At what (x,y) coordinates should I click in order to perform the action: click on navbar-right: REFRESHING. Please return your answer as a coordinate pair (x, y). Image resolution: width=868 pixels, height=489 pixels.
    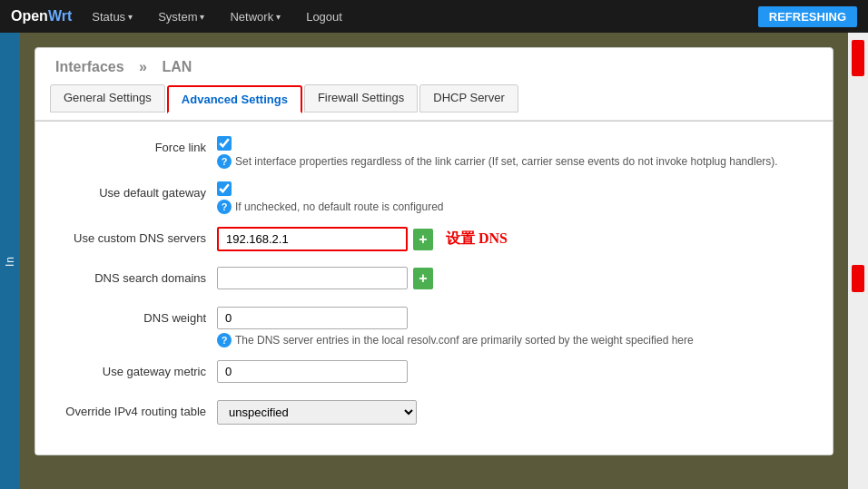
    Looking at the image, I should click on (808, 16).